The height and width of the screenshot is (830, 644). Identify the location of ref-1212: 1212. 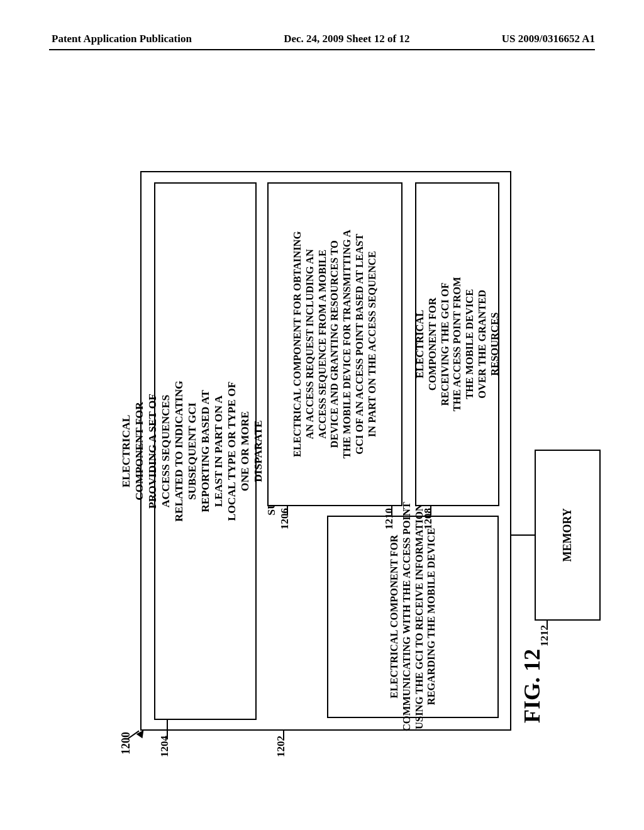
(545, 636).